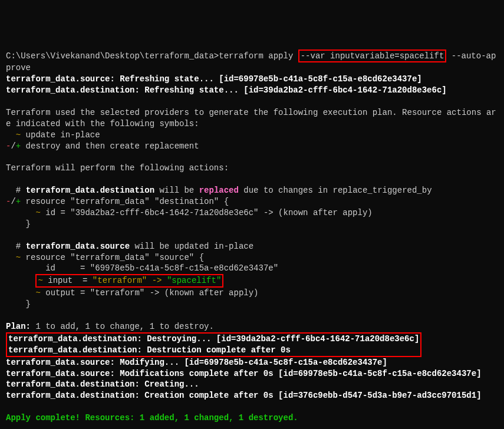 The height and width of the screenshot is (429, 504). Describe the element at coordinates (142, 268) in the screenshot. I see `src-id-line: id = "69978e5b-c41a-5c8f-c15a-e8cd62e343…` at that location.